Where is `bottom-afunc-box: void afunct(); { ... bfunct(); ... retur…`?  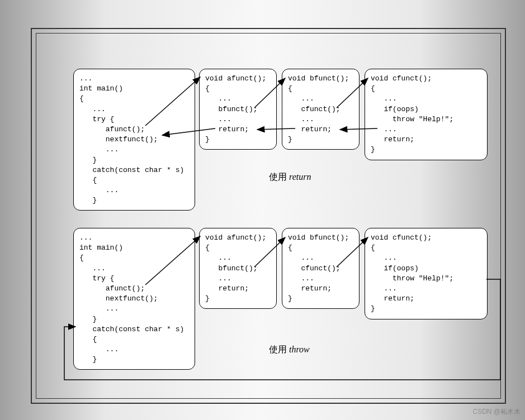
bottom-afunc-box: void afunct(); { ... bfunct(); ... retur… is located at coordinates (238, 268).